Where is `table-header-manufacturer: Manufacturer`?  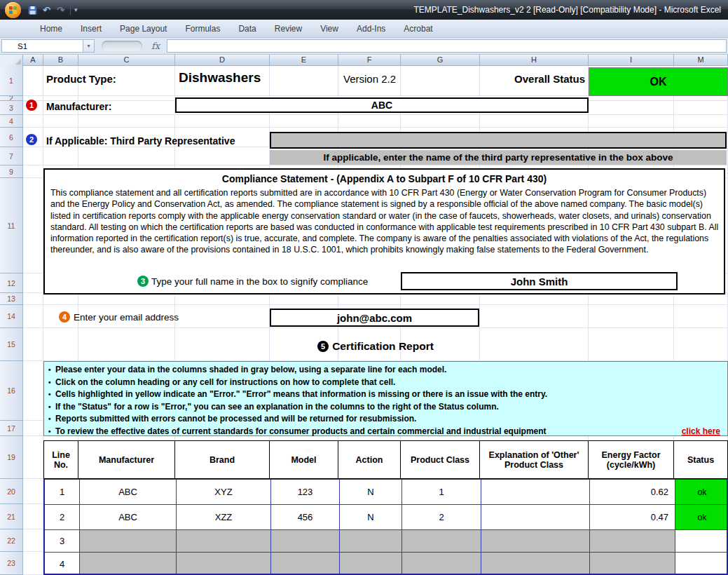 table-header-manufacturer: Manufacturer is located at coordinates (127, 460).